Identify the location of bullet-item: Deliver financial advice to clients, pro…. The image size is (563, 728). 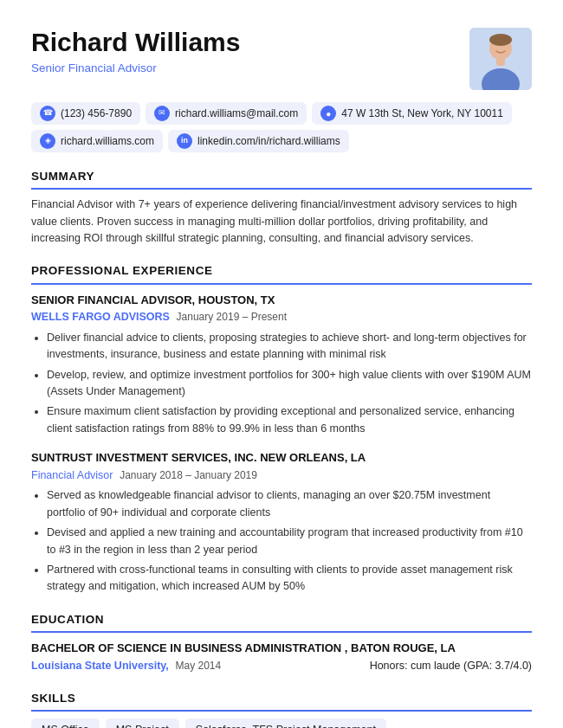
(289, 346).